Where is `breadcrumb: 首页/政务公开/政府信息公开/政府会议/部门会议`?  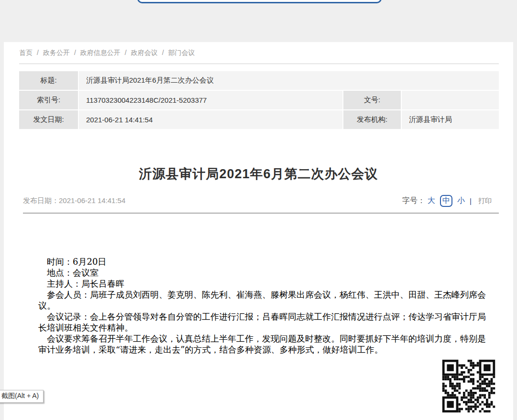
breadcrumb: 首页/政务公开/政府信息公开/政府会议/部门会议 is located at coordinates (258, 53).